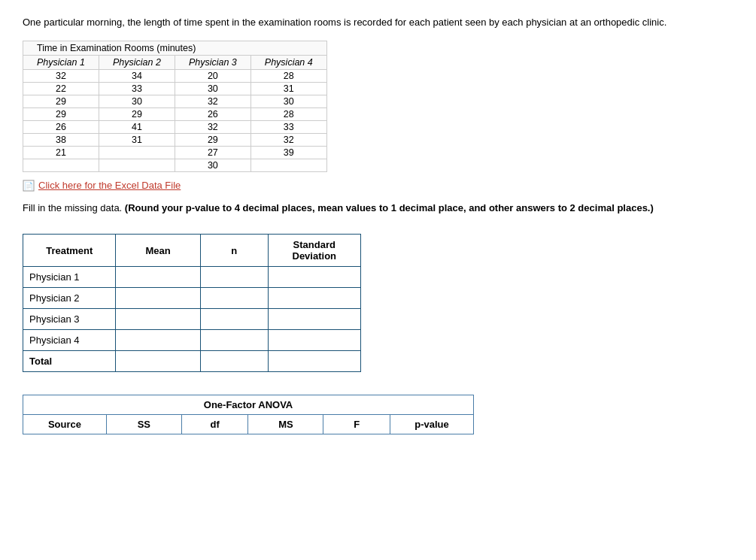 The width and height of the screenshot is (756, 560). Describe the element at coordinates (137, 101) in the screenshot. I see `data-cell-2-1: 30` at that location.